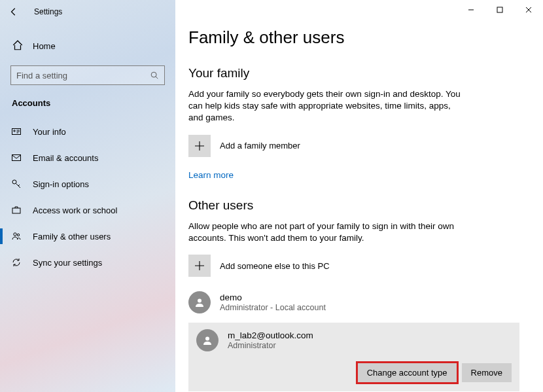  What do you see at coordinates (354, 302) in the screenshot?
I see `other-user-row: demo Administrator - Local account` at bounding box center [354, 302].